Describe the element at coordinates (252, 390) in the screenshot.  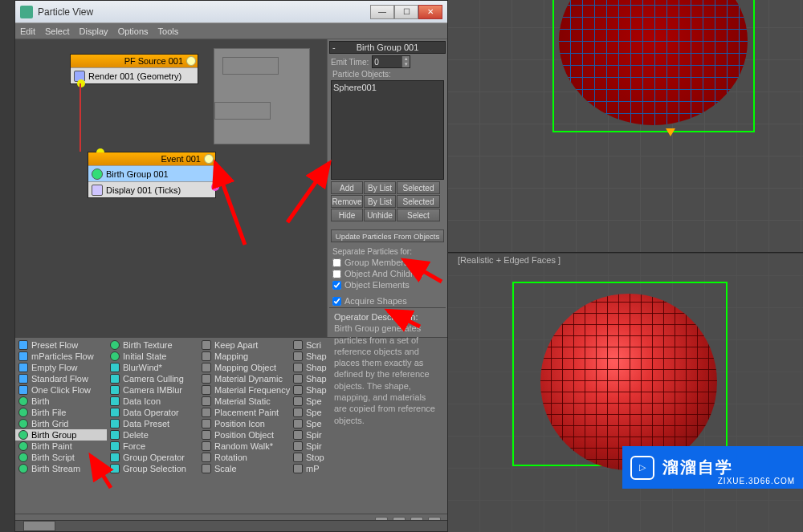
I see `operator-label: Material Frequency` at that location.